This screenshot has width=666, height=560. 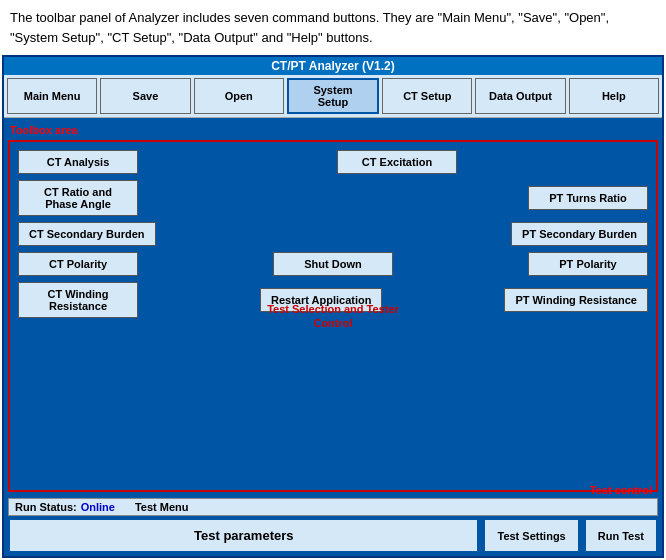 What do you see at coordinates (621, 536) in the screenshot?
I see `run-test-button: Run Test` at bounding box center [621, 536].